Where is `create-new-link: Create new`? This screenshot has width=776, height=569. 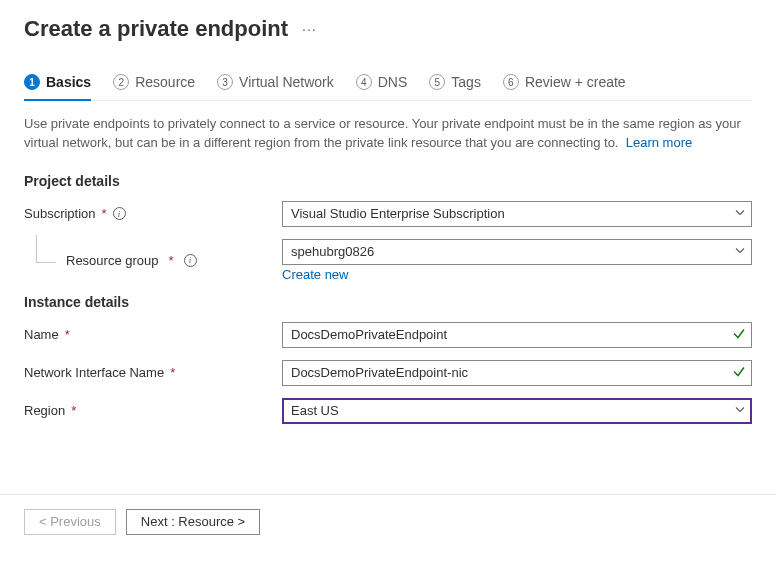
create-new-link: Create new is located at coordinates (315, 274).